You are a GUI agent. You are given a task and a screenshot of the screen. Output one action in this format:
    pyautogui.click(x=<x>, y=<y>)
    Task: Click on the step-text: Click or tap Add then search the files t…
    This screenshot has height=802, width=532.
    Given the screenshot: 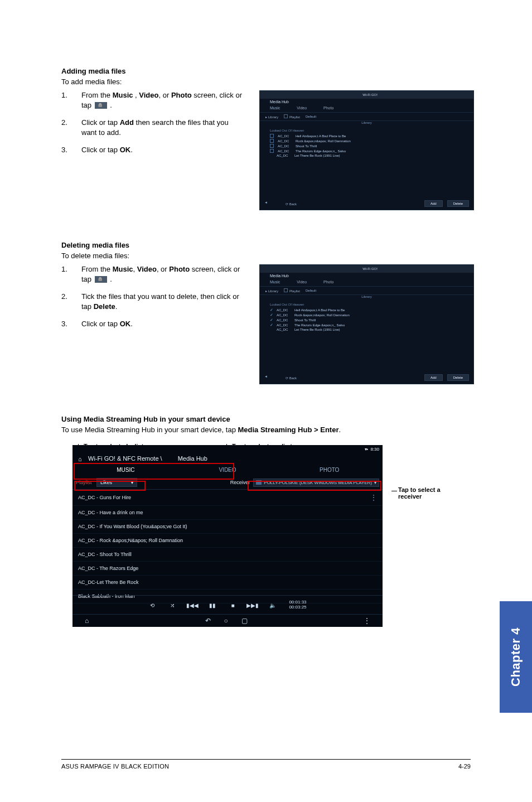 What is the action you would take?
    pyautogui.click(x=162, y=127)
    